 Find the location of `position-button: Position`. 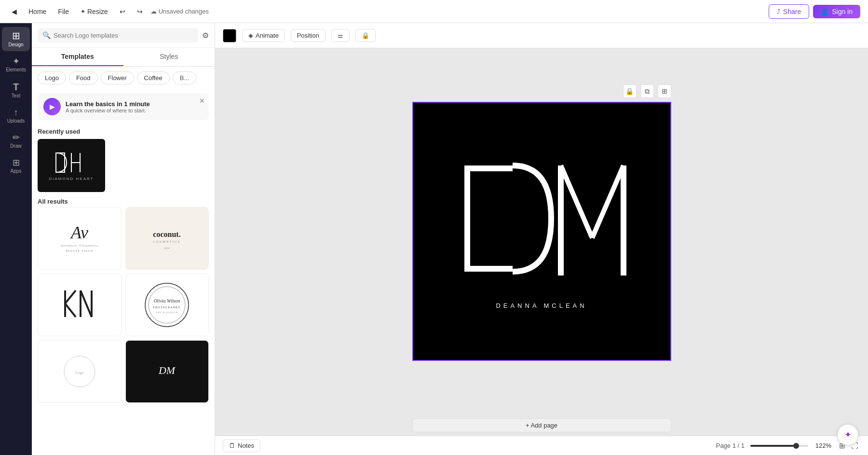

position-button: Position is located at coordinates (308, 36).